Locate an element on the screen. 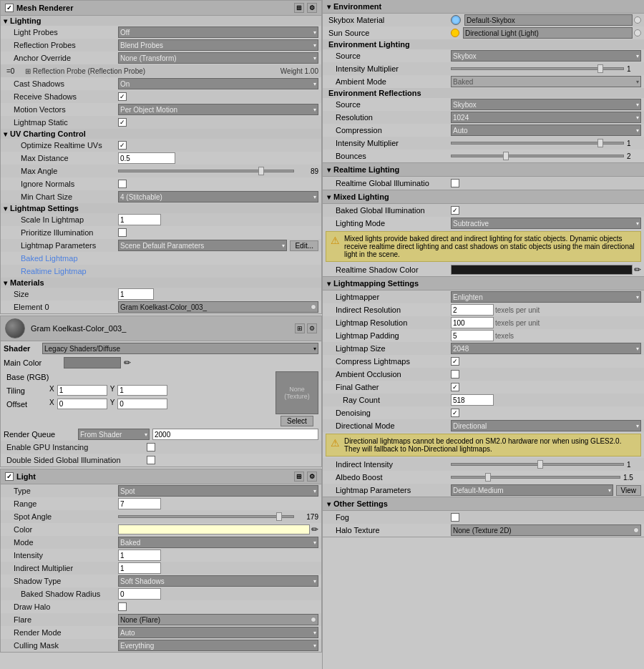 The image size is (644, 669). select-texture-button: Select is located at coordinates (297, 421).